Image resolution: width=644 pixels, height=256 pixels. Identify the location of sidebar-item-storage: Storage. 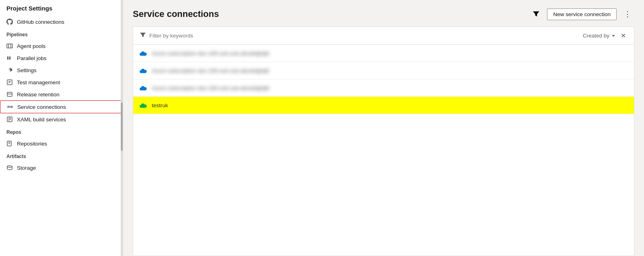
(61, 168).